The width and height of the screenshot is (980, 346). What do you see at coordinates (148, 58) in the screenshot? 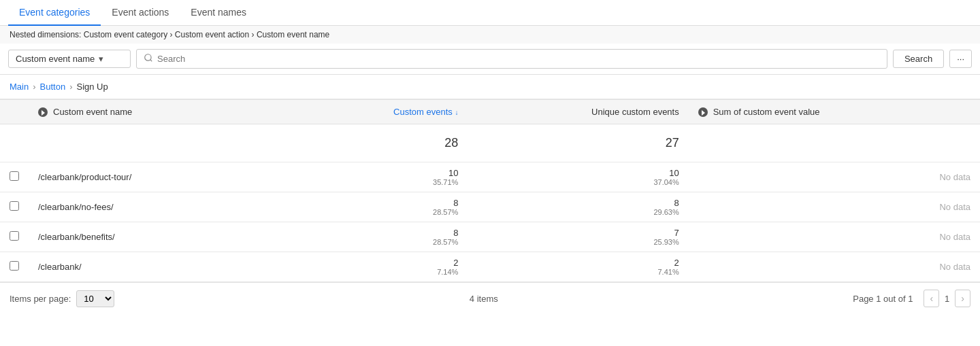
I see `search-icon` at bounding box center [148, 58].